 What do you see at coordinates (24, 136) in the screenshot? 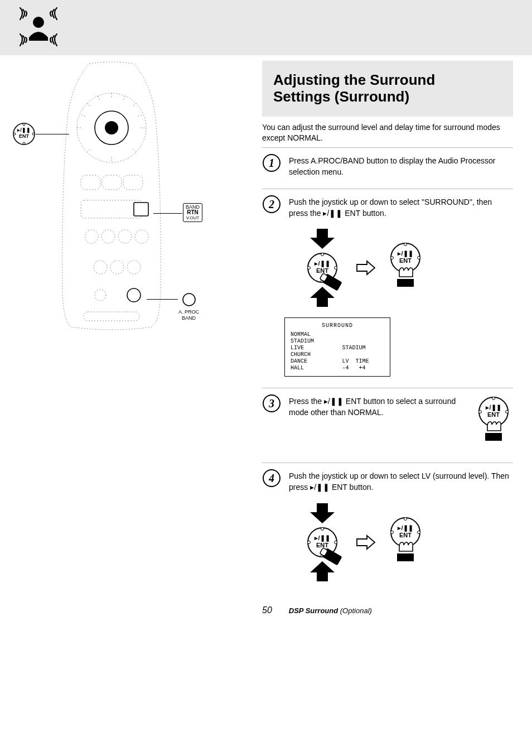
I see `ent-label: ENT` at bounding box center [24, 136].